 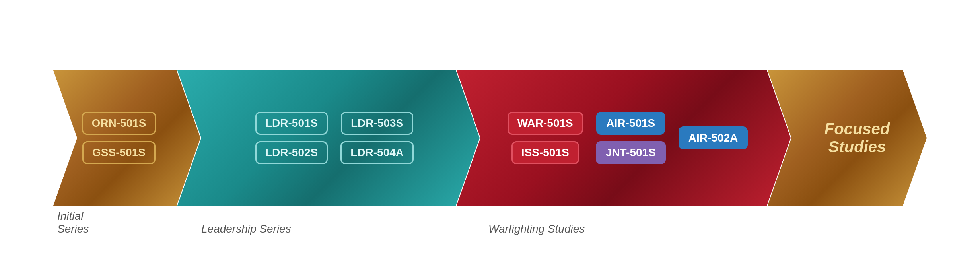 What do you see at coordinates (851, 138) in the screenshot?
I see `focused-studies-text: Focused Studies` at bounding box center [851, 138].